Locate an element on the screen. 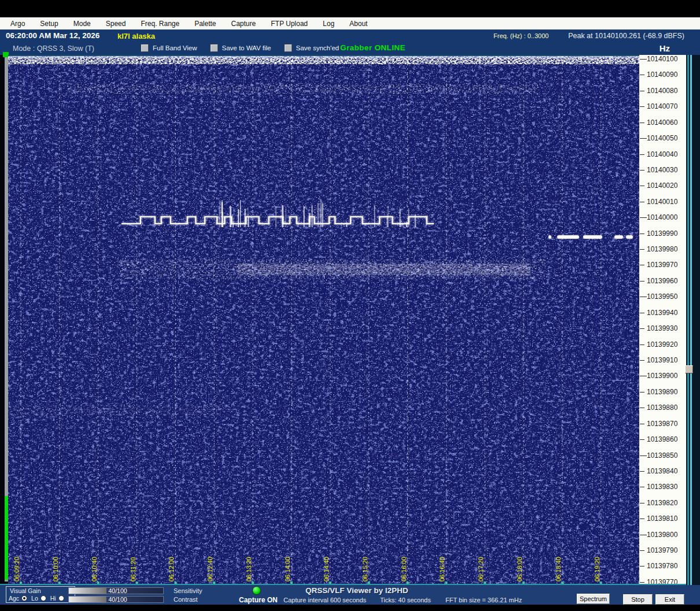 The height and width of the screenshot is (611, 700). checkbox-label: Save to WAV file is located at coordinates (246, 48).